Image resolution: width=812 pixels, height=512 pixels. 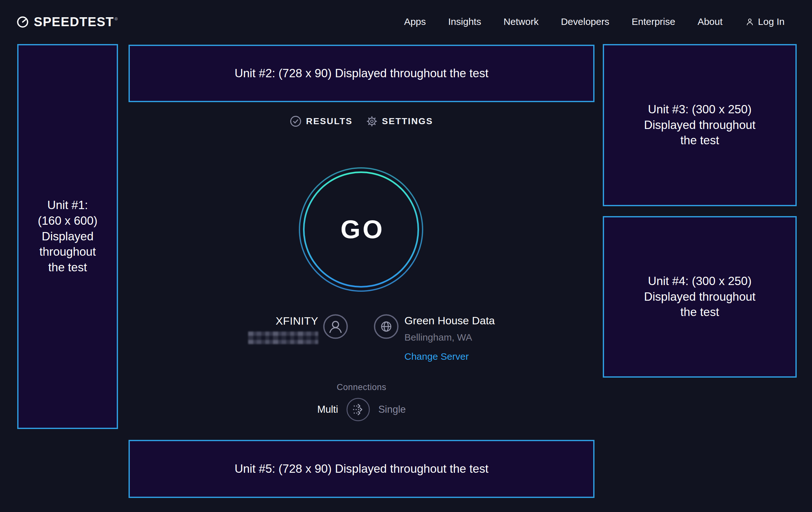 What do you see at coordinates (361, 74) in the screenshot?
I see `ad-unit-2-label: Unit #2: (728 x 90) Displayed throughout…` at bounding box center [361, 74].